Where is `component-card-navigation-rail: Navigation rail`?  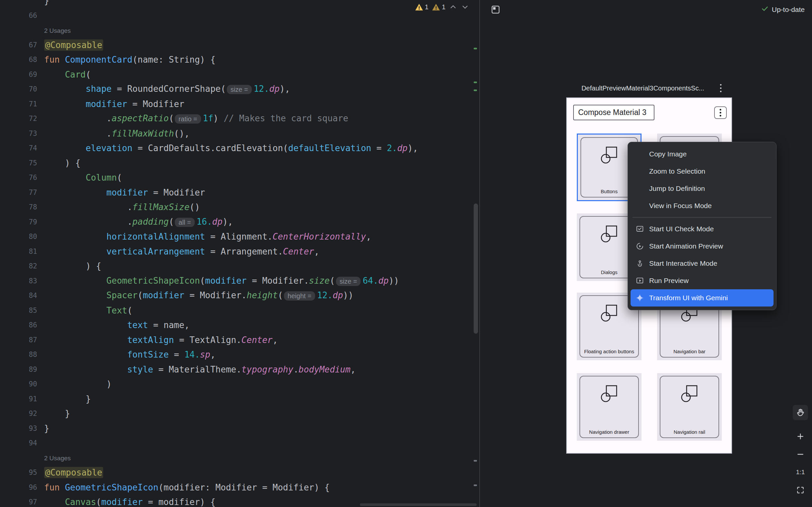 component-card-navigation-rail: Navigation rail is located at coordinates (689, 407).